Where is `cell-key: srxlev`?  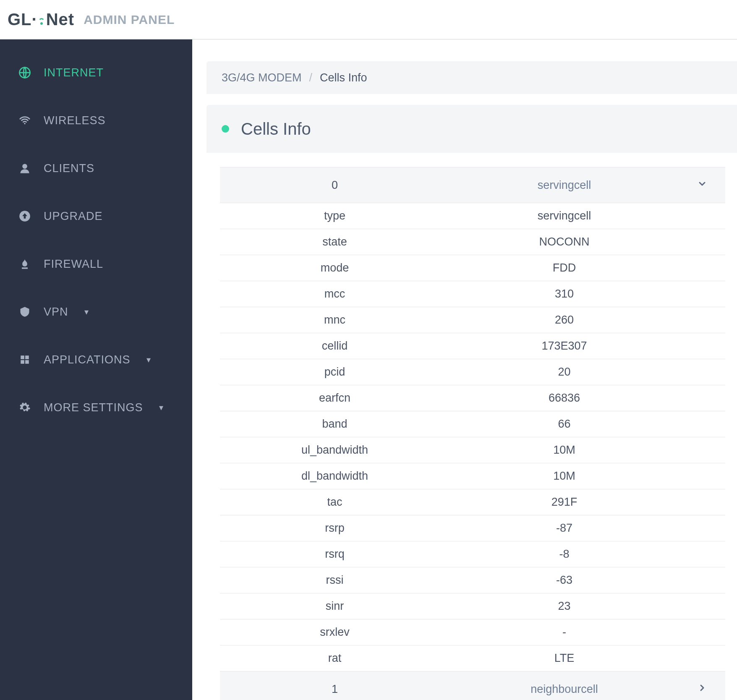 cell-key: srxlev is located at coordinates (335, 632).